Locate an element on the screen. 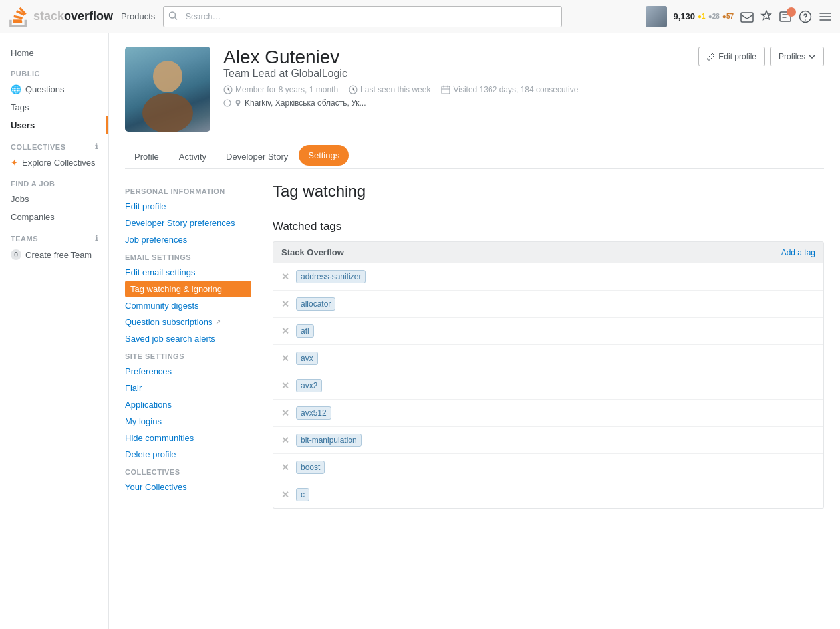  settings-link-delete-profile: Delete profile is located at coordinates (188, 455).